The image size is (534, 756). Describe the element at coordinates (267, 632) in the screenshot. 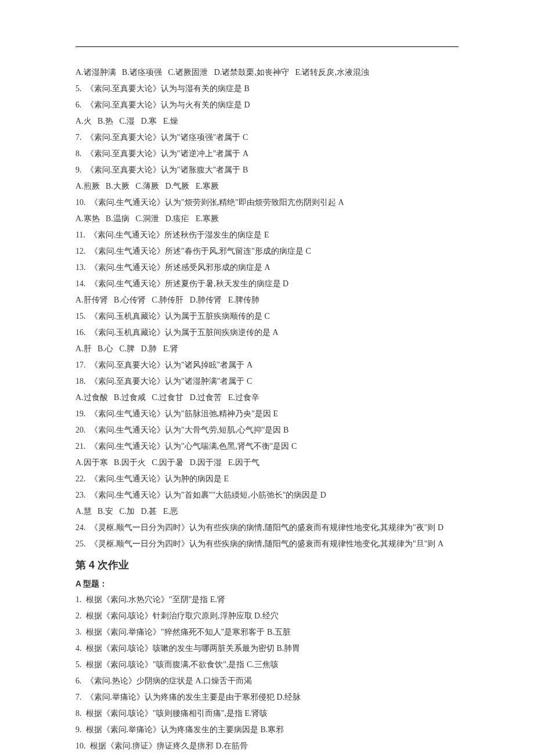

I see `text-line: 3. 根据《素问.举痛论》"猝然痛死不知人"是寒邪客于 B.五脏` at that location.